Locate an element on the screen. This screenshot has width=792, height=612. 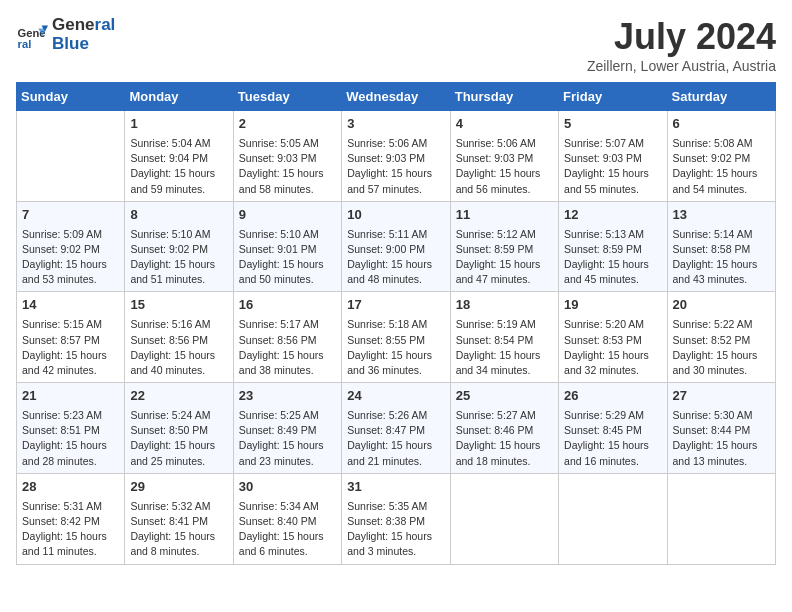
calendar-cell: 20Sunrise: 5:22 AMSunset: 8:52 PMDayligh… is located at coordinates (721, 338).